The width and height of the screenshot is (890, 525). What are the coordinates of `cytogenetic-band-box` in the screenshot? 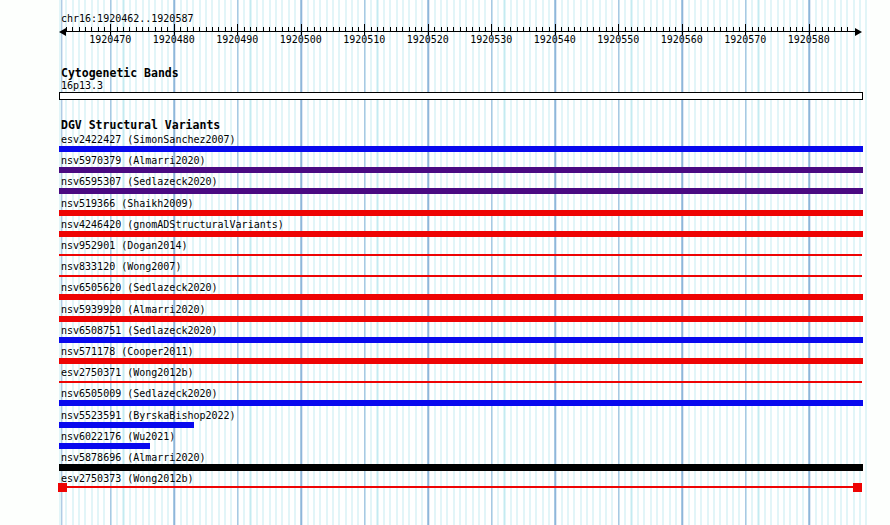 It's located at (461, 96).